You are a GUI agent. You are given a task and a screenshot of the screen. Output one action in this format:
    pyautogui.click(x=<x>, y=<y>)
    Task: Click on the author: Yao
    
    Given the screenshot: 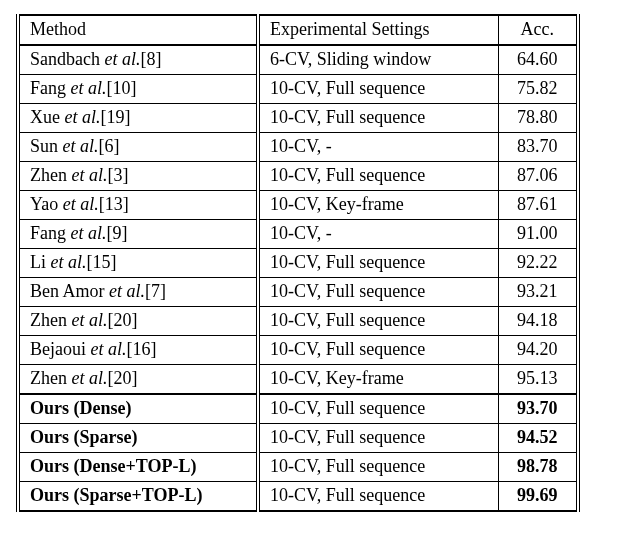 What is the action you would take?
    pyautogui.click(x=46, y=204)
    